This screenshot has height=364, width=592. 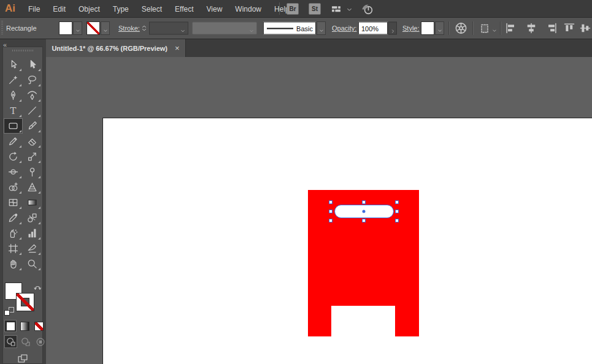 I want to click on draw-behind-button, so click(x=26, y=342).